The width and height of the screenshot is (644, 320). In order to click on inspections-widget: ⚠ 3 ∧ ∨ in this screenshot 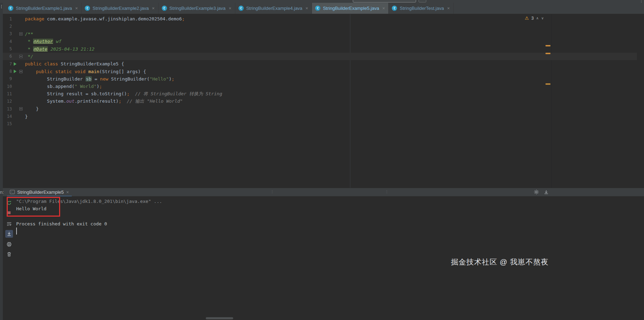, I will do `click(534, 18)`.